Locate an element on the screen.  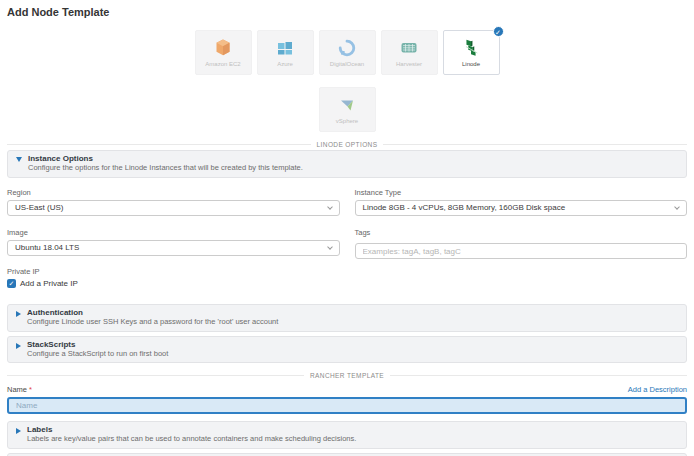
tags-field: Tags is located at coordinates (522, 244).